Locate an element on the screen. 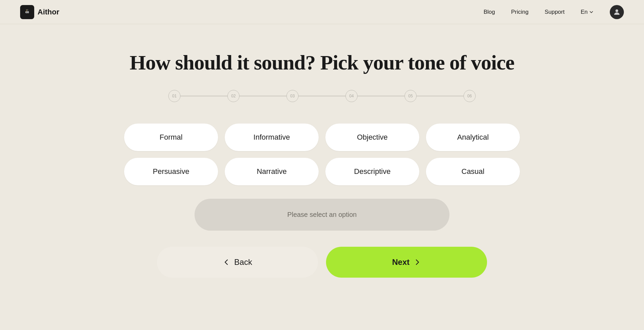  nav-blog: Blog is located at coordinates (489, 12).